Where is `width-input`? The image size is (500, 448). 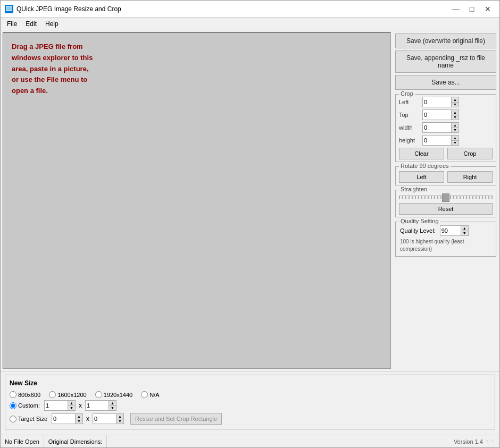
width-input is located at coordinates (437, 128).